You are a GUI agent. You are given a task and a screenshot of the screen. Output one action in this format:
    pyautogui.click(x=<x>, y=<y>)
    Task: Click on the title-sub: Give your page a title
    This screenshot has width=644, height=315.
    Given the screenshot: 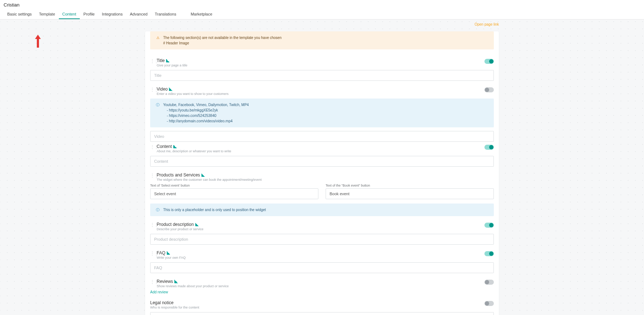 What is the action you would take?
    pyautogui.click(x=325, y=65)
    